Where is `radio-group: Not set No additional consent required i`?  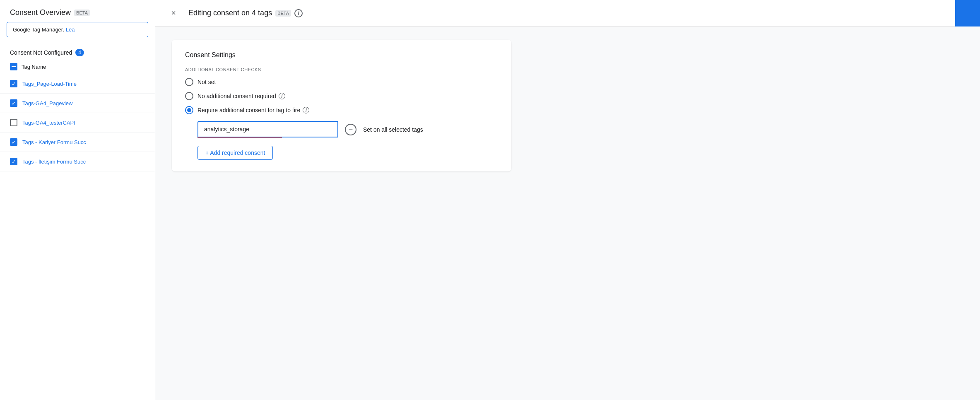
radio-group: Not set No additional consent required i is located at coordinates (342, 96).